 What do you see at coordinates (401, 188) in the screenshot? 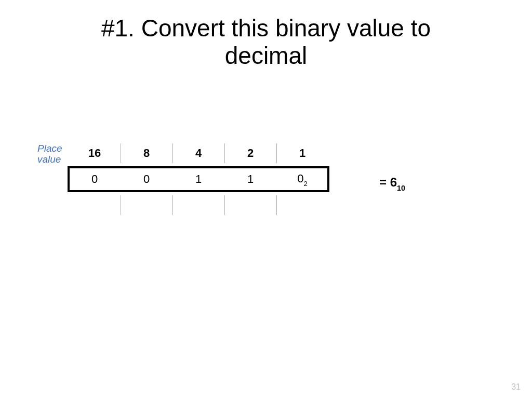
I see `result-base-subscript: 10` at bounding box center [401, 188].